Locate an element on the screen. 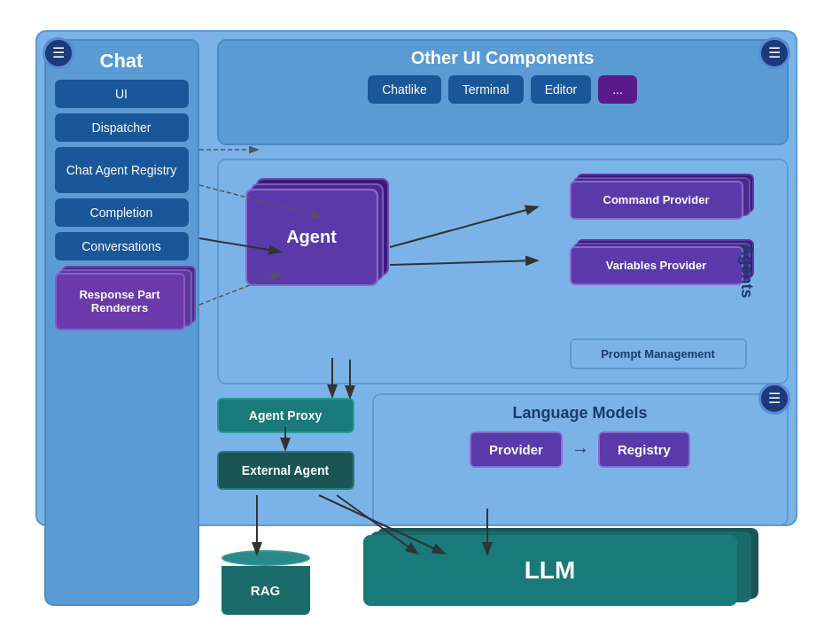 The height and width of the screenshot is (644, 832). agent-stacked: Agent is located at coordinates (312, 231).